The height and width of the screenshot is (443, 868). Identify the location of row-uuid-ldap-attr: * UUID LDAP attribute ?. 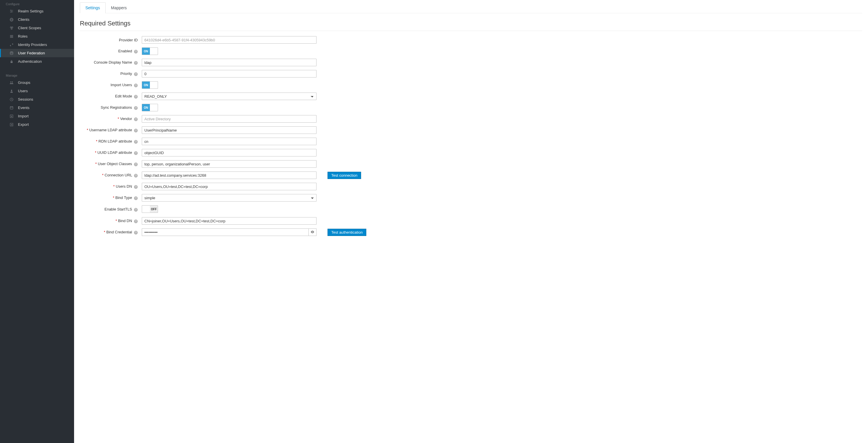
(471, 153).